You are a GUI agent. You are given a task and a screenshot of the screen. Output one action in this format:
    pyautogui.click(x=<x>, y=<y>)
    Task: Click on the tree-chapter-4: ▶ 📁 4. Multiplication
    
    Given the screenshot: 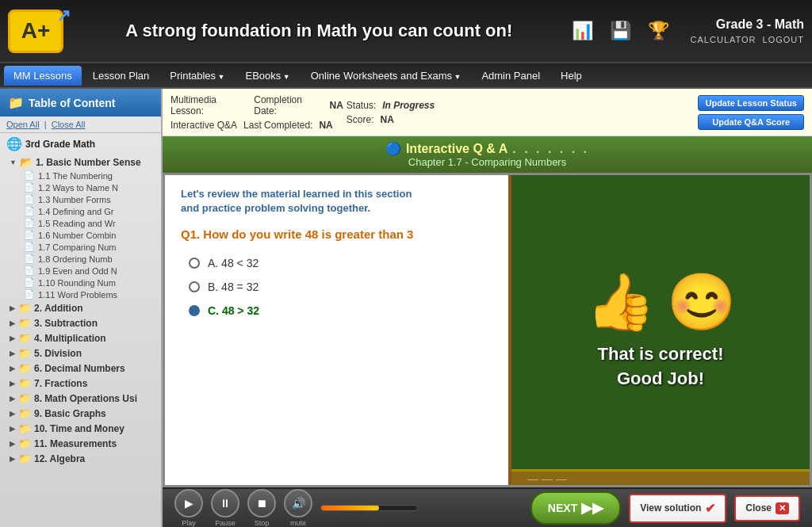 What is the action you would take?
    pyautogui.click(x=81, y=338)
    